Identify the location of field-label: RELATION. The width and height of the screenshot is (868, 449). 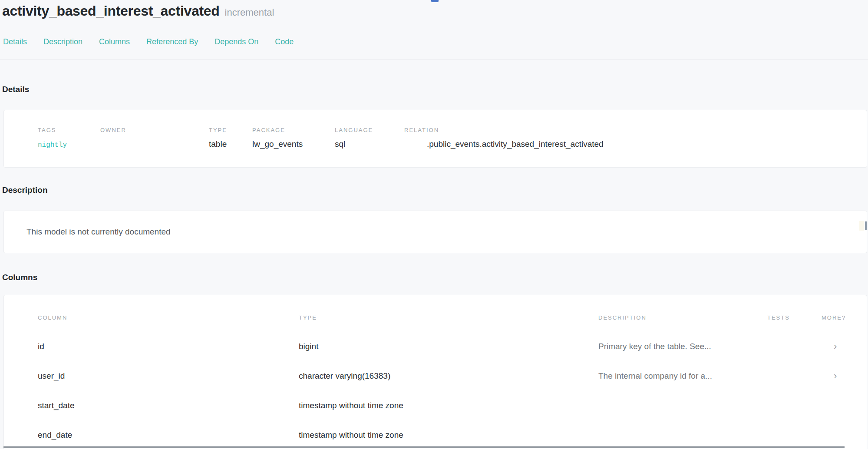
(636, 130).